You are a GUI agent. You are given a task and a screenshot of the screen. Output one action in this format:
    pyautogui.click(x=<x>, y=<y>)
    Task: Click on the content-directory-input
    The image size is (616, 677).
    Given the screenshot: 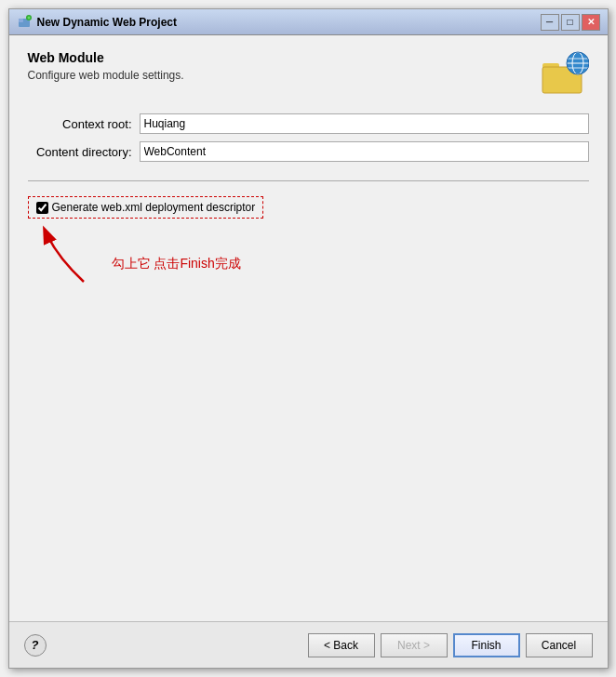 What is the action you would take?
    pyautogui.click(x=365, y=152)
    